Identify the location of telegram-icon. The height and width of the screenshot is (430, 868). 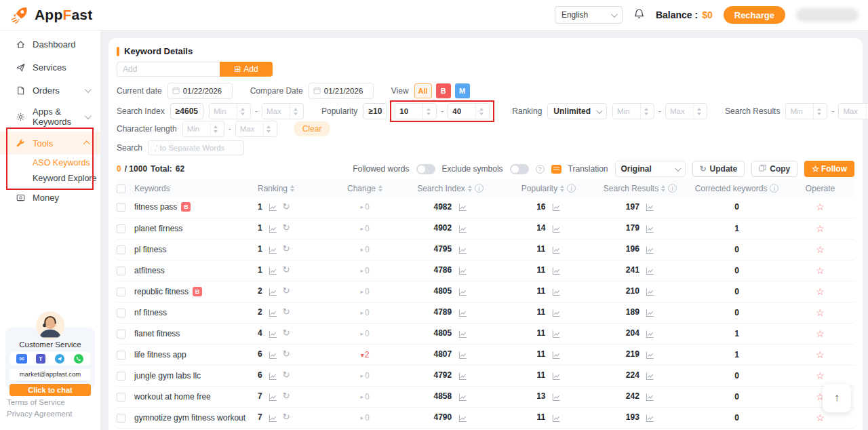
(60, 359).